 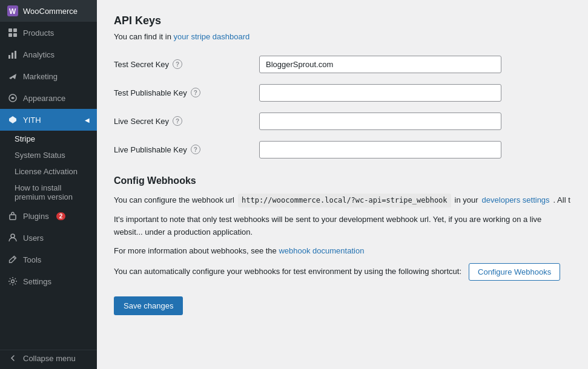 What do you see at coordinates (13, 11) in the screenshot?
I see `woocommerce-icon: W` at bounding box center [13, 11].